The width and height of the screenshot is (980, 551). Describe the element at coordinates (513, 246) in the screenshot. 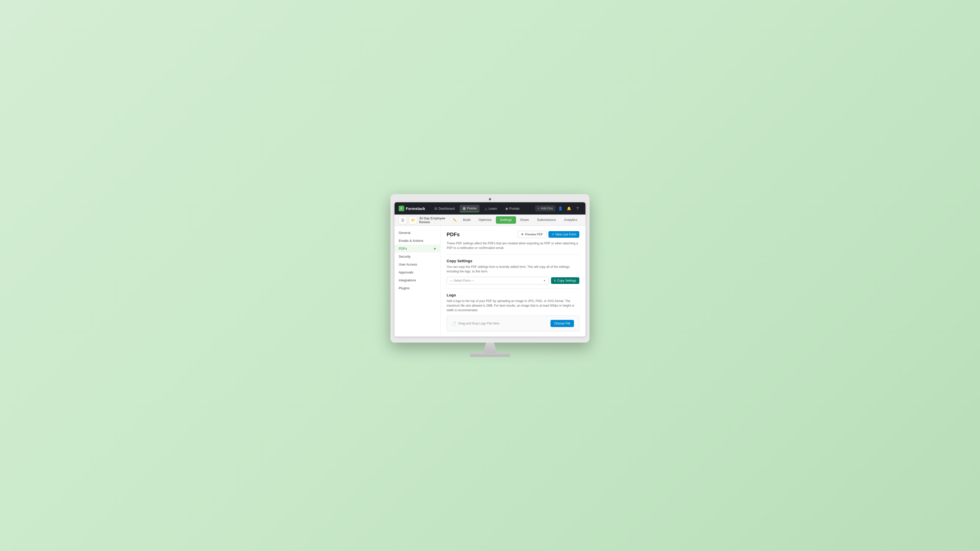

I see `pdfs-description: These PDF settings affect the PDFs that …` at that location.